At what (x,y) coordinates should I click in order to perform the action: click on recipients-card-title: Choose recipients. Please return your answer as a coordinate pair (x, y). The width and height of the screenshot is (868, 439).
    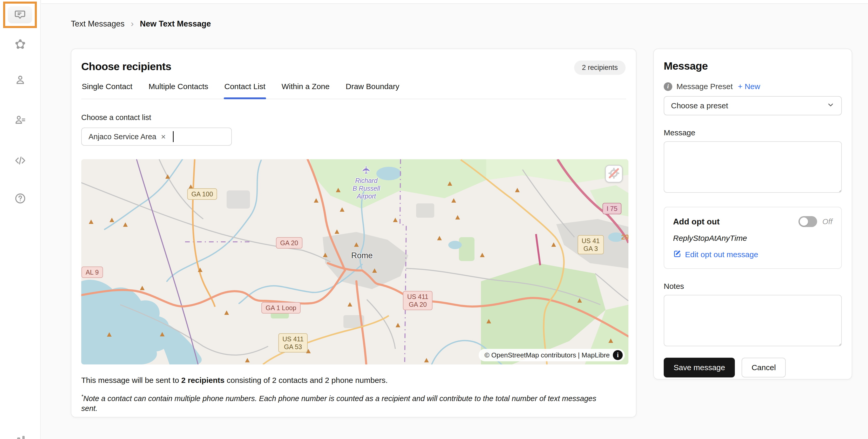
    Looking at the image, I should click on (354, 67).